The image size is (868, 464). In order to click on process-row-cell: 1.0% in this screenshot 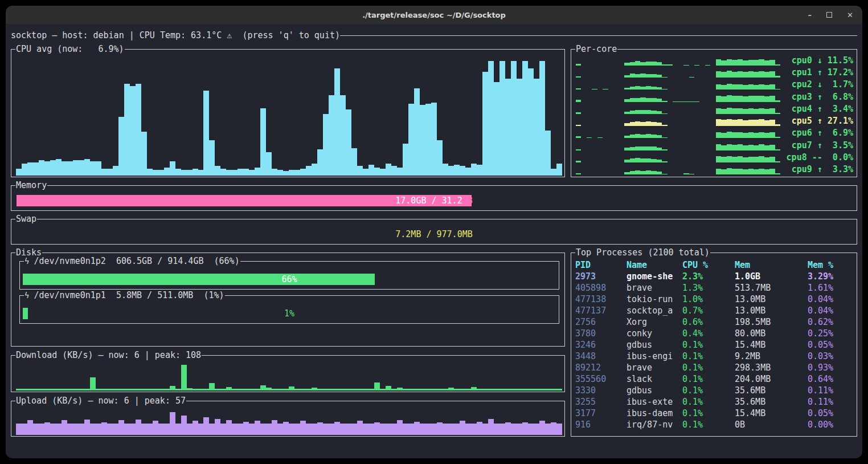, I will do `click(709, 299)`.